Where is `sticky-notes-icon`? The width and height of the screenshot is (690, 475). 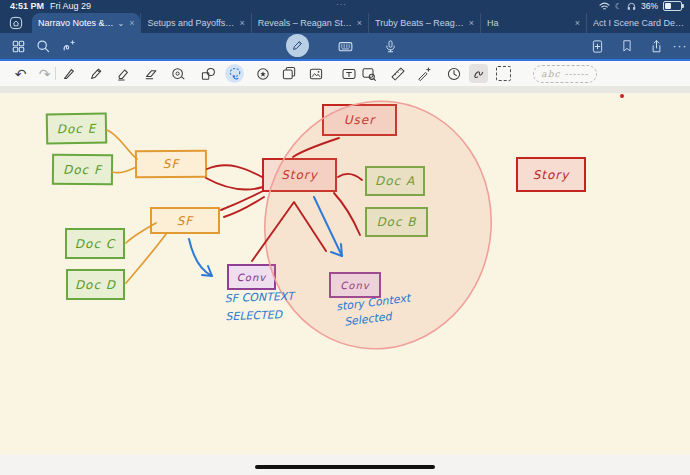
sticky-notes-icon is located at coordinates (288, 74).